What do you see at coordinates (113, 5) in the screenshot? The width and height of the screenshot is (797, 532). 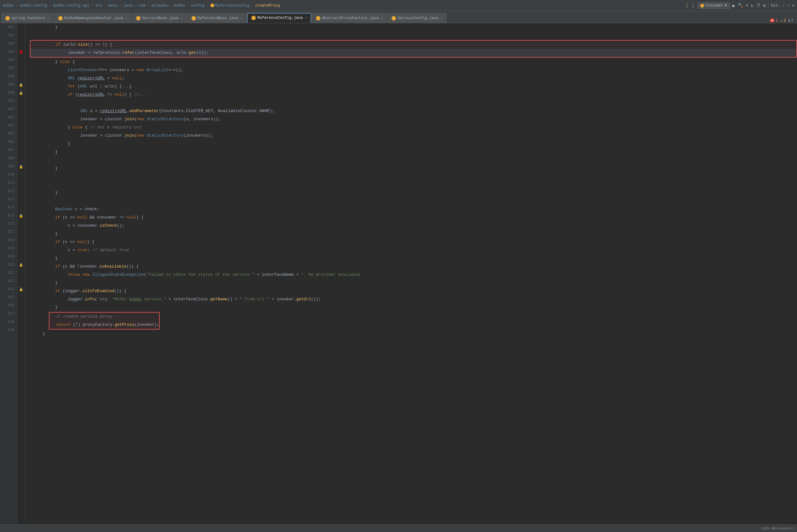 I see `crumb-main: main` at bounding box center [113, 5].